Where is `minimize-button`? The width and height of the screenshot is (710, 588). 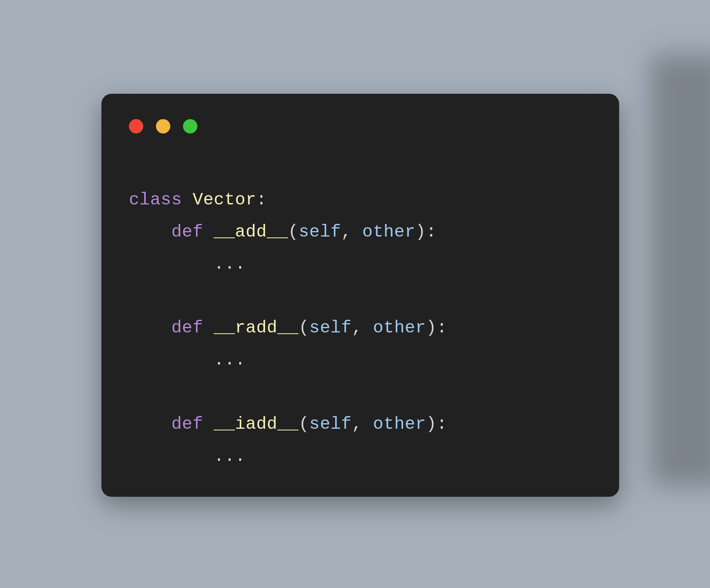
minimize-button is located at coordinates (163, 126).